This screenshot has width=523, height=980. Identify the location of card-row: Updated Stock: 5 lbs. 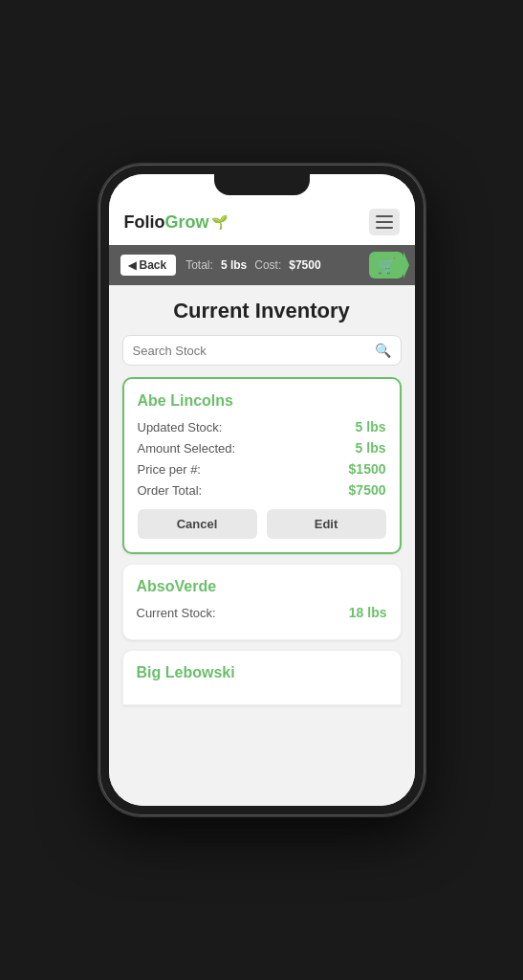
(262, 427).